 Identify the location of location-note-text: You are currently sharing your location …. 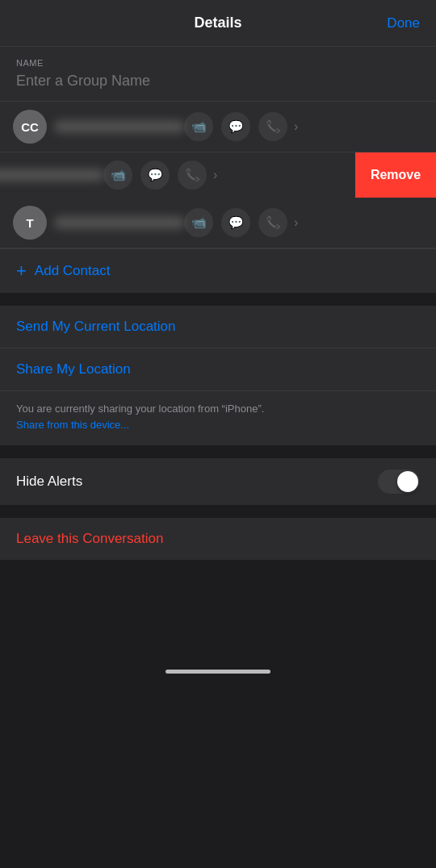
(140, 408).